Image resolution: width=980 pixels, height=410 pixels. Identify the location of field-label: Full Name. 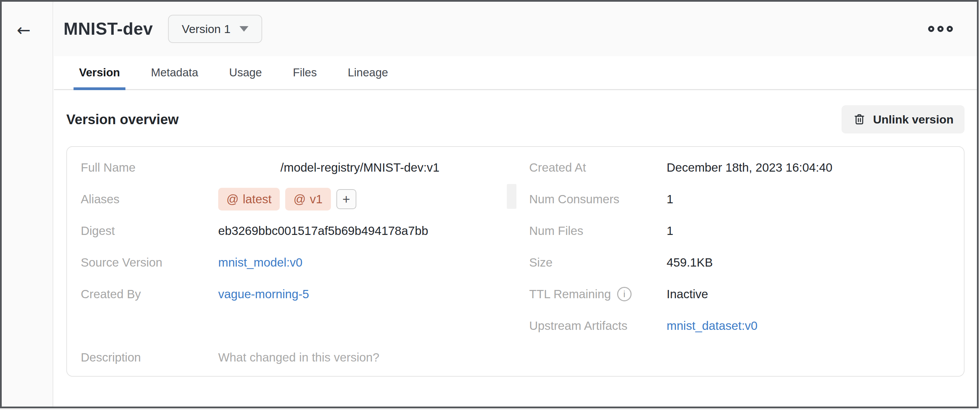
(150, 168).